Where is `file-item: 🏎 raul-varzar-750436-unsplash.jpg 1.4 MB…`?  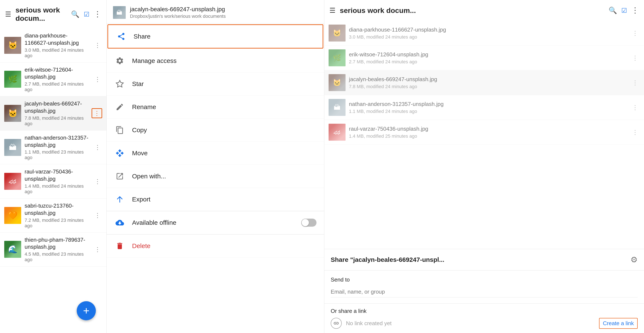
file-item: 🏎 raul-varzar-750436-unsplash.jpg 1.4 MB… is located at coordinates (53, 181).